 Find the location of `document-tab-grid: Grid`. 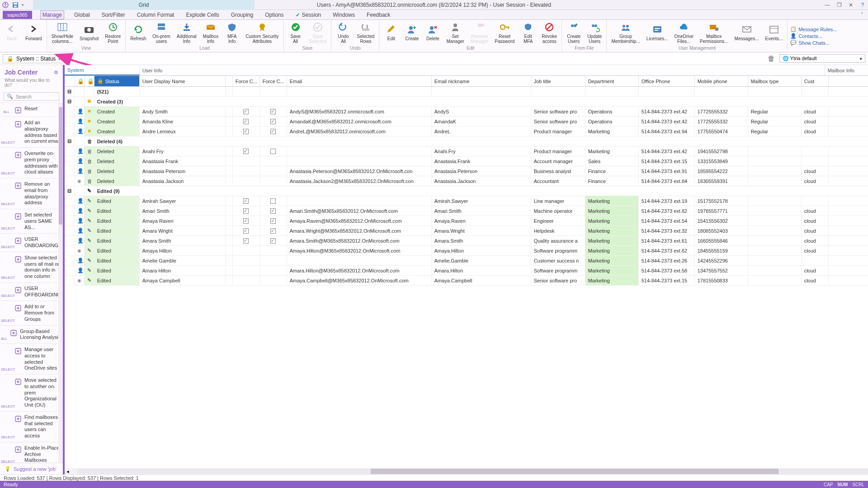

document-tab-grid: Grid is located at coordinates (144, 5).